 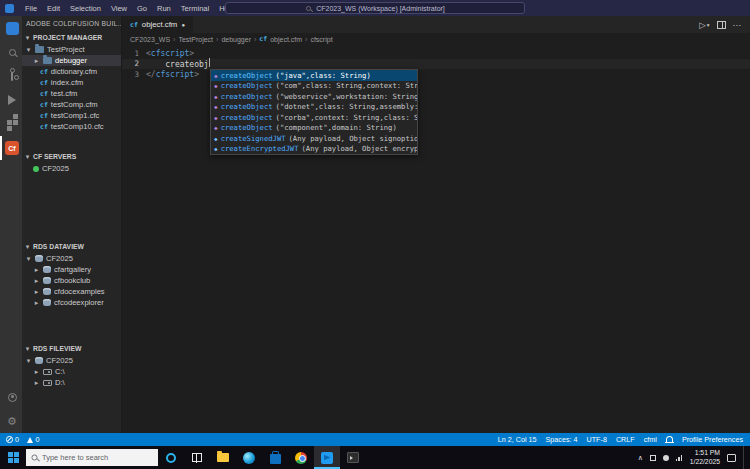 I want to click on folder-icon, so click(x=48, y=60).